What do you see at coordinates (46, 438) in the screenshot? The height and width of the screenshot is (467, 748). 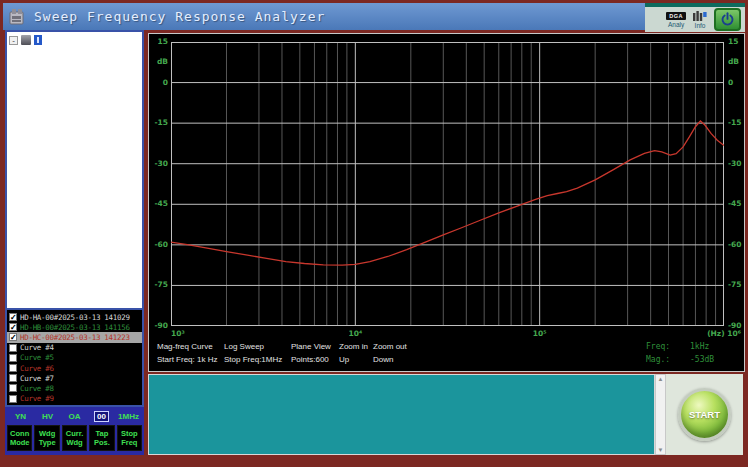 I see `control-button-wdg: WdgType` at bounding box center [46, 438].